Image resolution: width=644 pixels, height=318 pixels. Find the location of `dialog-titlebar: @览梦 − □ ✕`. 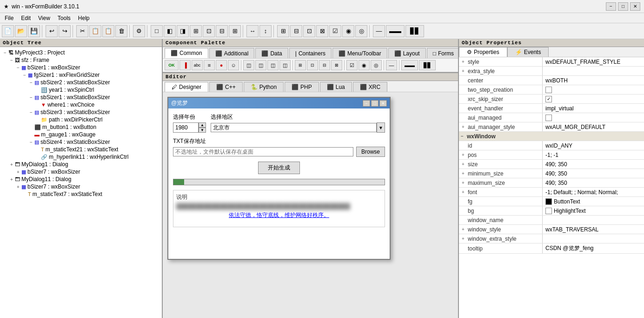

dialog-titlebar: @览梦 − □ ✕ is located at coordinates (279, 103).